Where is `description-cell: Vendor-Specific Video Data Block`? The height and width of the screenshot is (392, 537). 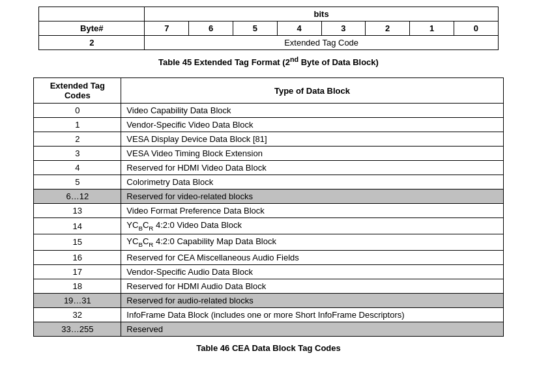
description-cell: Vendor-Specific Video Data Block is located at coordinates (312, 125).